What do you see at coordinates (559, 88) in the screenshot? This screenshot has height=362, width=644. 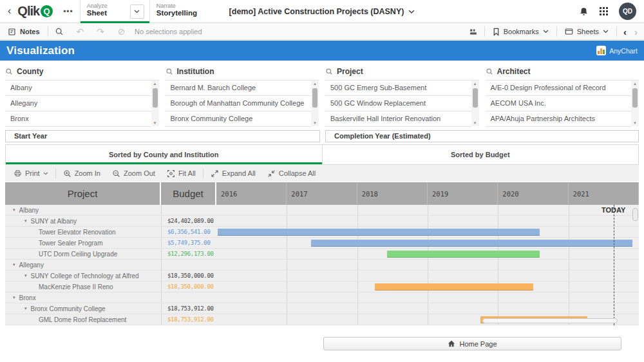 I see `list-item: A/E-0 Design Professional of Record` at bounding box center [559, 88].